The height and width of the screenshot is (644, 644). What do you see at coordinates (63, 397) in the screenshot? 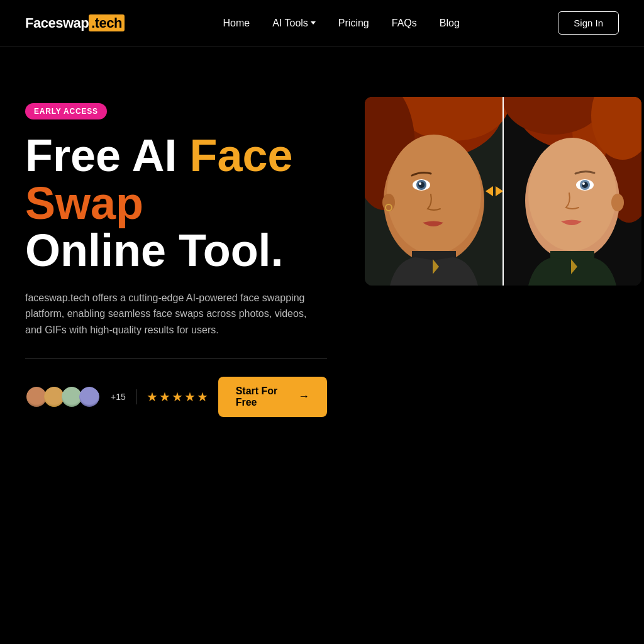
I see `avatar-group` at bounding box center [63, 397].